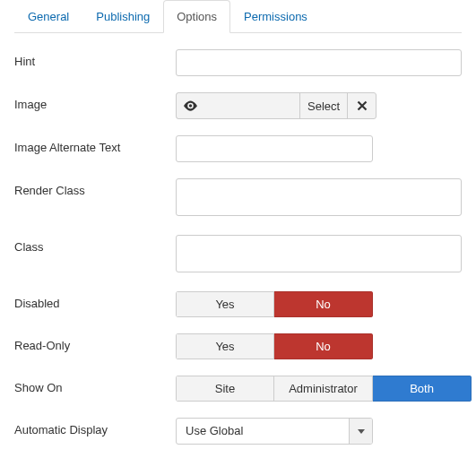  What do you see at coordinates (274, 305) in the screenshot?
I see `disabled-toggle: Yes No` at bounding box center [274, 305].